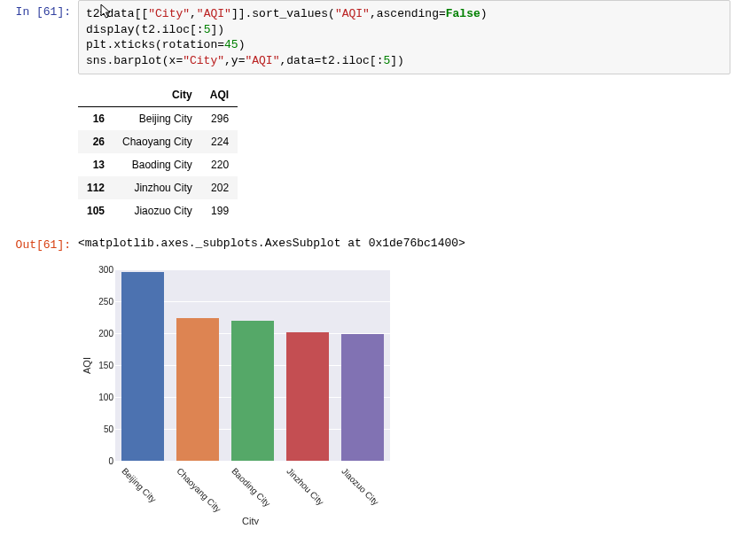 Image resolution: width=734 pixels, height=560 pixels. Describe the element at coordinates (408, 14) in the screenshot. I see `code-token: ,ascending=` at that location.